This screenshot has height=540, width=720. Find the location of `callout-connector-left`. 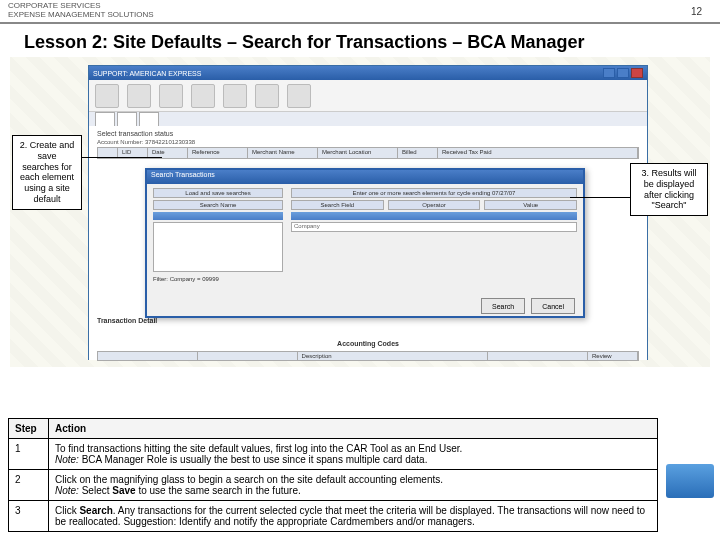

callout-connector-left is located at coordinates (122, 158).